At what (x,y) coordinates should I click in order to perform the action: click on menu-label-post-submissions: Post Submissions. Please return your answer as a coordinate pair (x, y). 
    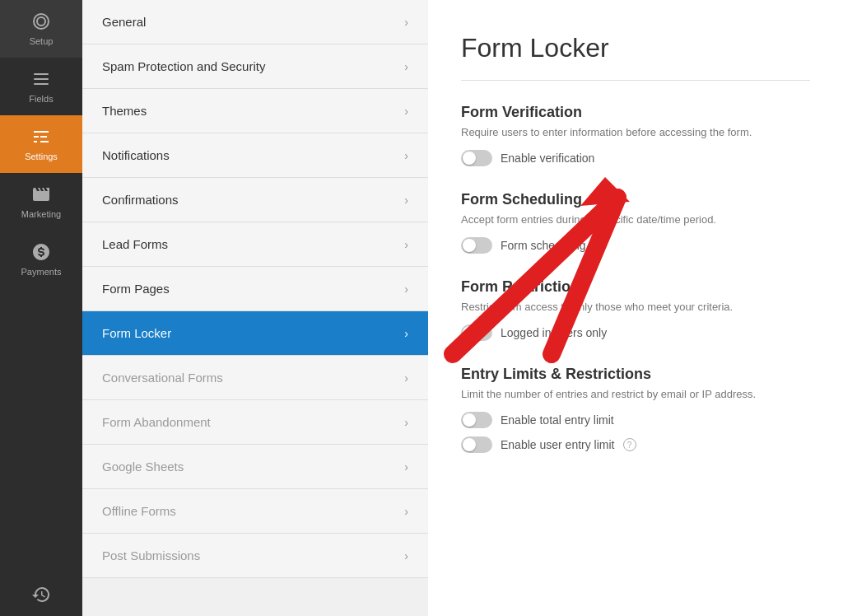
    Looking at the image, I should click on (151, 555).